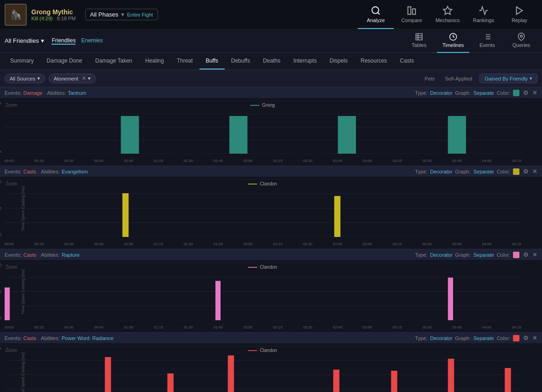 This screenshot has height=392, width=542. I want to click on friendlies-type: Friendlies Enemies, so click(77, 41).